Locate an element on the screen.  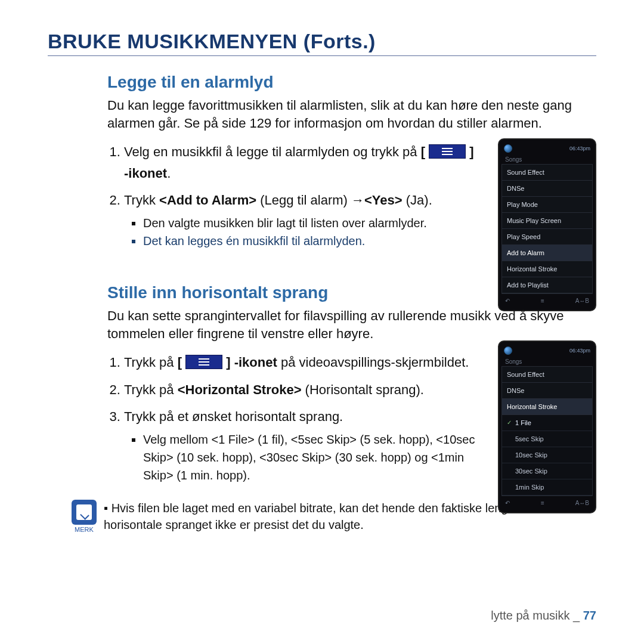
device-menu-item: Add to Alarm is located at coordinates (547, 253).